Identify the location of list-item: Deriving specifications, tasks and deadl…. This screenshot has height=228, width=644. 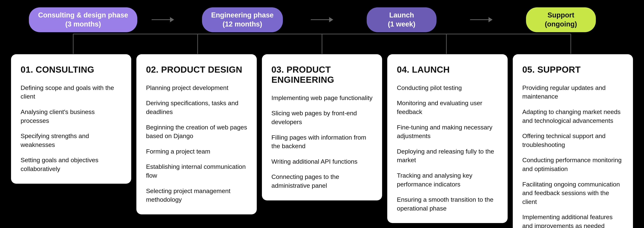
(196, 108).